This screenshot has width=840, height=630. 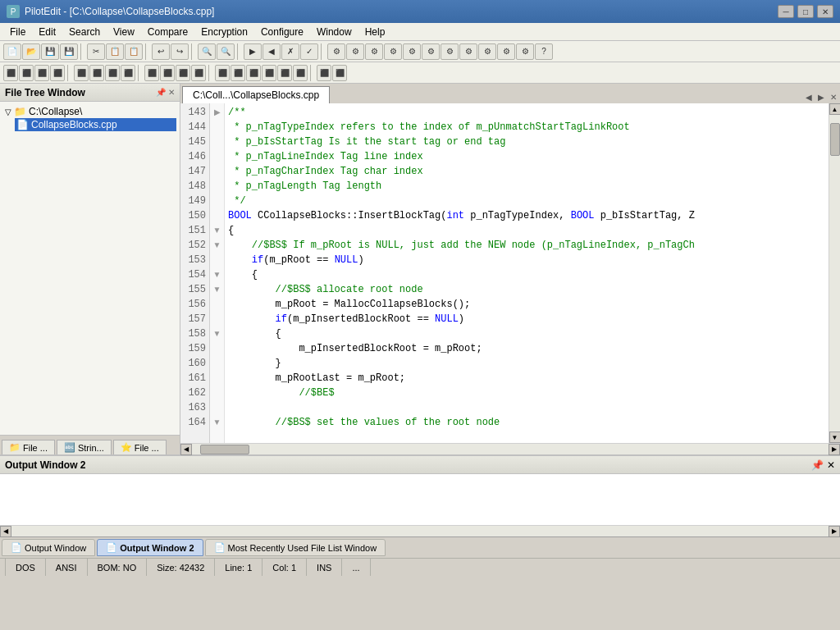 I want to click on output-h-scroll-right: ▶, so click(x=834, y=532).